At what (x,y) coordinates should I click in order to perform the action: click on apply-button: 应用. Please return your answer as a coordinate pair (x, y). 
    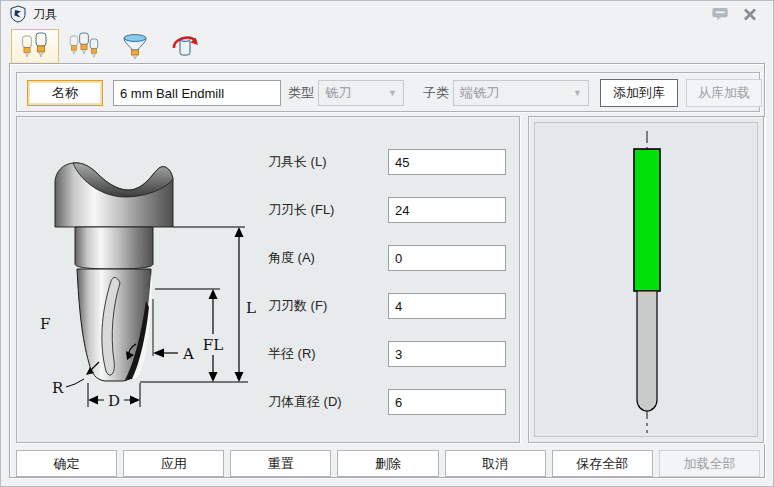
    Looking at the image, I should click on (174, 464).